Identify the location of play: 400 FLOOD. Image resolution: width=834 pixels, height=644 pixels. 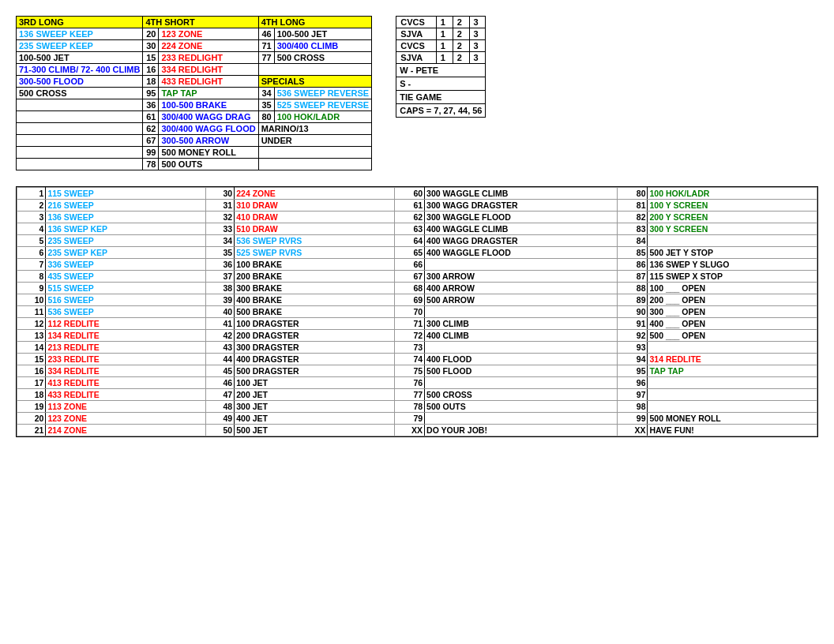
(521, 360).